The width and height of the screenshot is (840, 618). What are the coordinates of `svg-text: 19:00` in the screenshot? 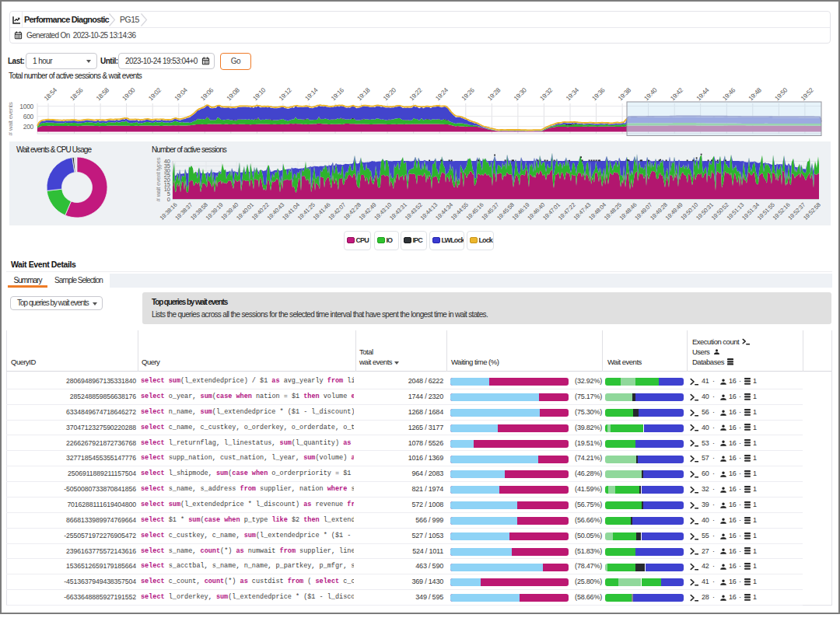 It's located at (129, 94).